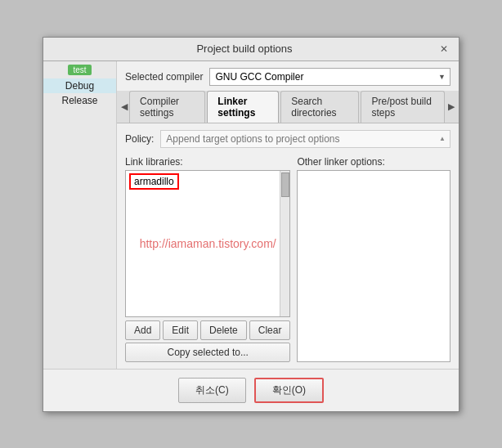 The image size is (502, 448). I want to click on compiler-select-wrap: GNU GCC Compiler, so click(330, 77).